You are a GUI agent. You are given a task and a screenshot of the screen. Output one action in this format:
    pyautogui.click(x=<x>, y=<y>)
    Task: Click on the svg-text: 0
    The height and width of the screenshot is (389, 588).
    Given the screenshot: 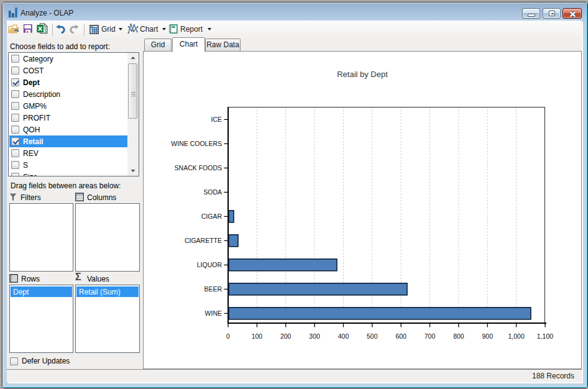 What is the action you would take?
    pyautogui.click(x=228, y=336)
    